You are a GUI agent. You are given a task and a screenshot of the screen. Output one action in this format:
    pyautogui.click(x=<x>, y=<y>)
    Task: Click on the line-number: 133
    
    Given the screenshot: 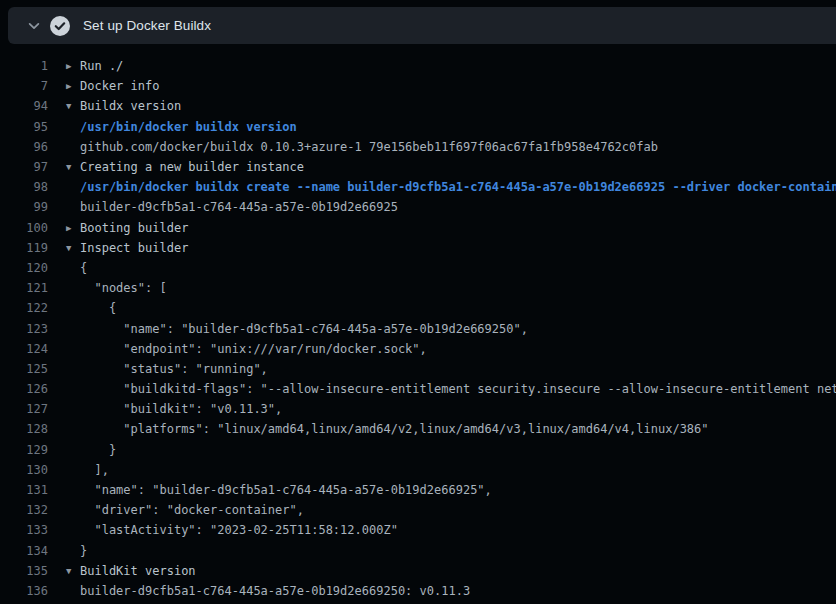 What is the action you would take?
    pyautogui.click(x=24, y=530)
    